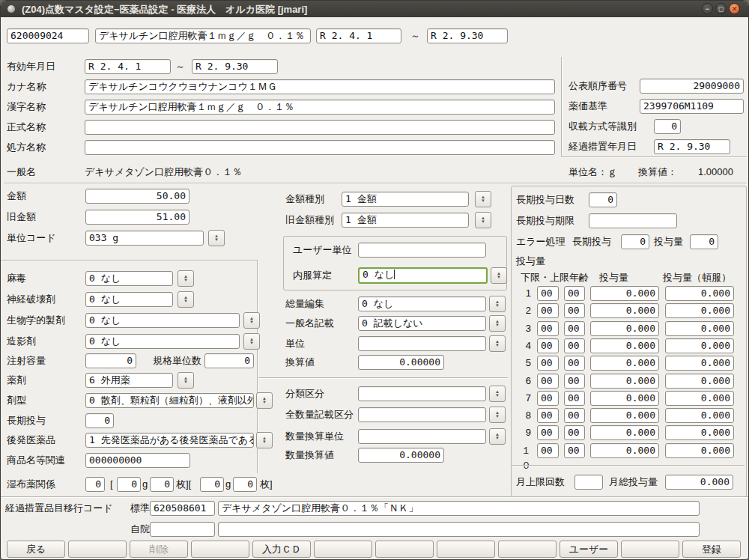 The height and width of the screenshot is (560, 749). Describe the element at coordinates (320, 127) in the screenshot. I see `formal-name-field` at that location.